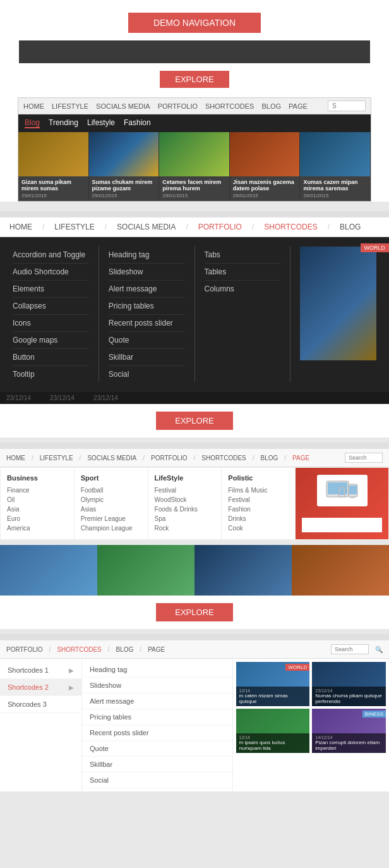  What do you see at coordinates (37, 491) in the screenshot?
I see `mega-item-finance: Finance` at bounding box center [37, 491].